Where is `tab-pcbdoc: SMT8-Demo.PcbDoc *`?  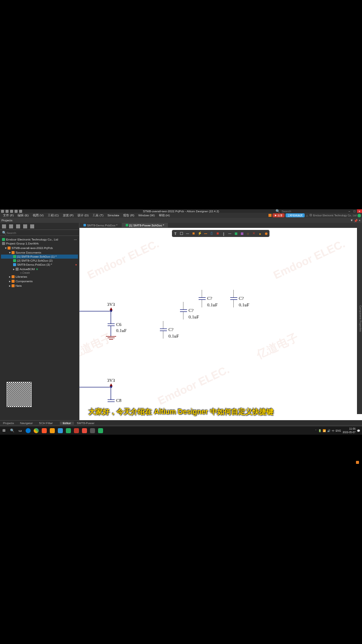
tab-pcbdoc: SMT8-Demo.PcbDoc * is located at coordinates (101, 225).